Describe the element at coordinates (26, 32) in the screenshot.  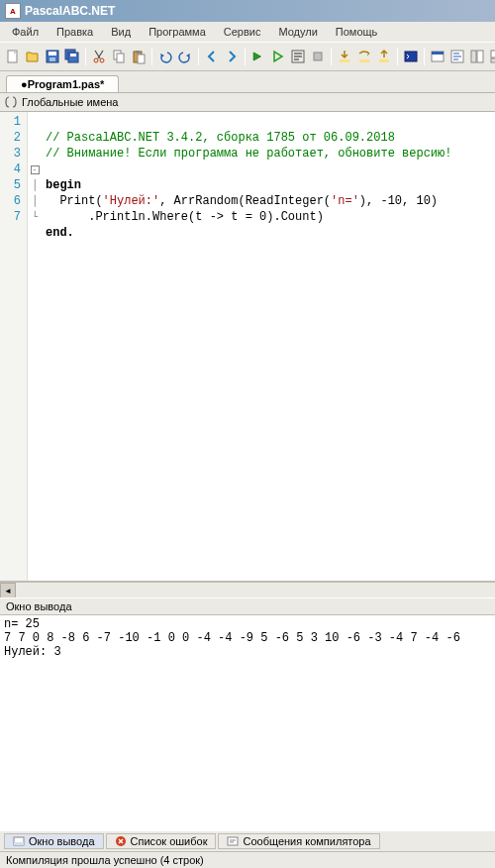
I see `menu-file: Файл` at that location.